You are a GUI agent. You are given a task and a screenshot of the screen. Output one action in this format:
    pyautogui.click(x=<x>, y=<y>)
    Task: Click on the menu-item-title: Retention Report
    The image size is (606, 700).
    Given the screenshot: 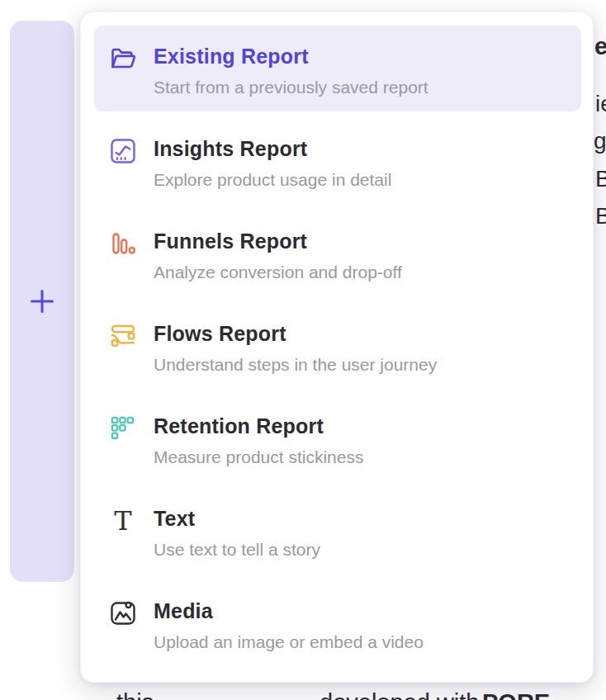 What is the action you would take?
    pyautogui.click(x=258, y=426)
    